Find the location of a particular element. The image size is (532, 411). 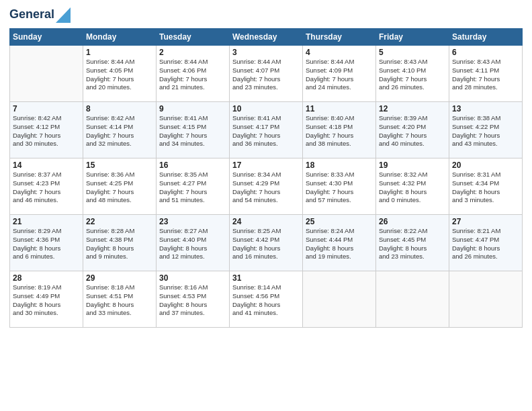

calendar-day-cell: 2Sunrise: 8:44 AMSunset: 4:06 PMDaylight… is located at coordinates (193, 74).